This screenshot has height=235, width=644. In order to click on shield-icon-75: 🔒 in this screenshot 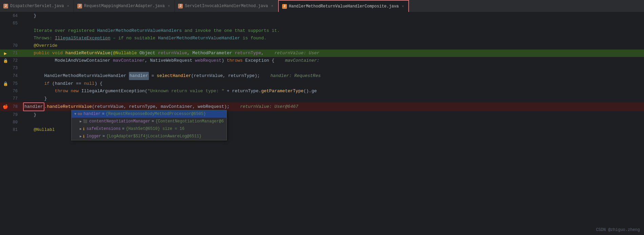, I will do `click(5, 84)`.